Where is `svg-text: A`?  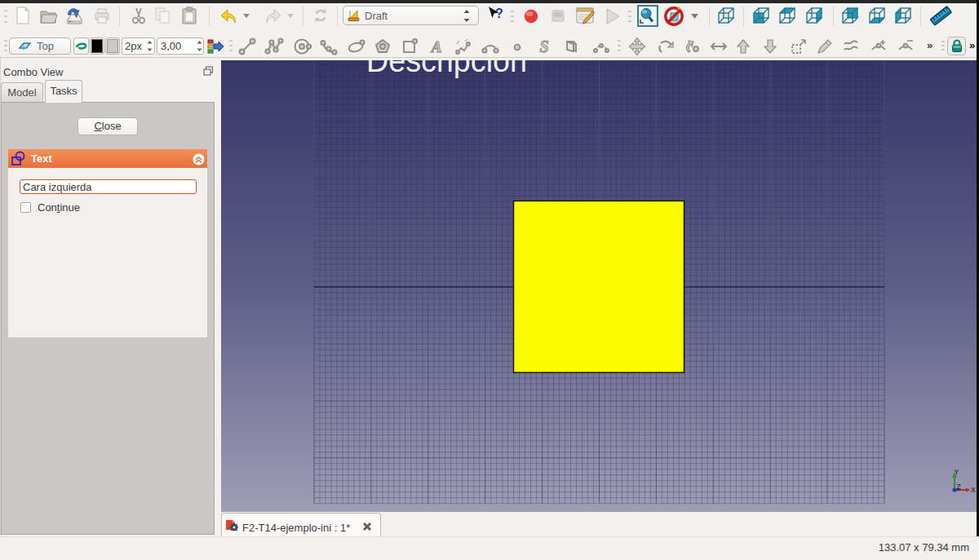 svg-text: A is located at coordinates (436, 47).